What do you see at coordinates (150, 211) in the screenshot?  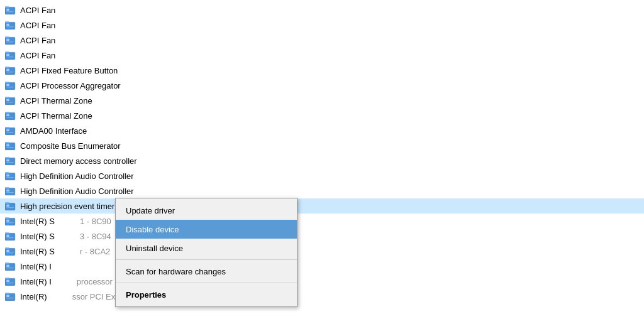 I see `menu-item-label: Update driver` at bounding box center [150, 211].